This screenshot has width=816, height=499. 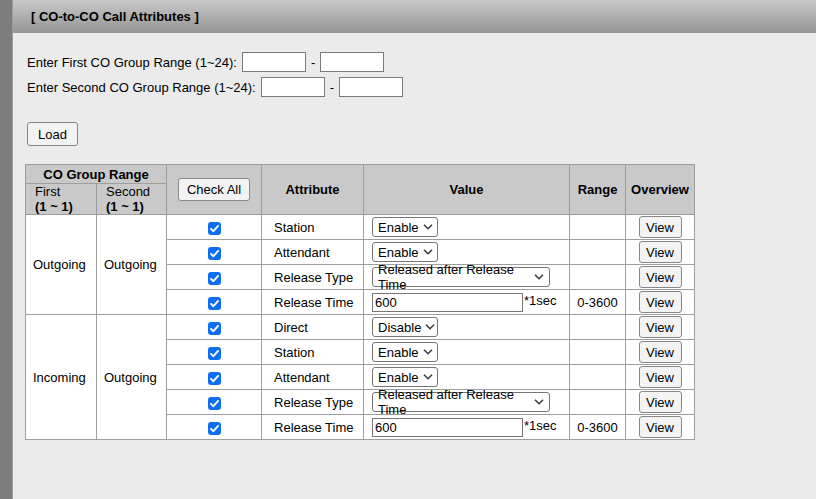 I want to click on range-cell: 0-3600, so click(x=598, y=302).